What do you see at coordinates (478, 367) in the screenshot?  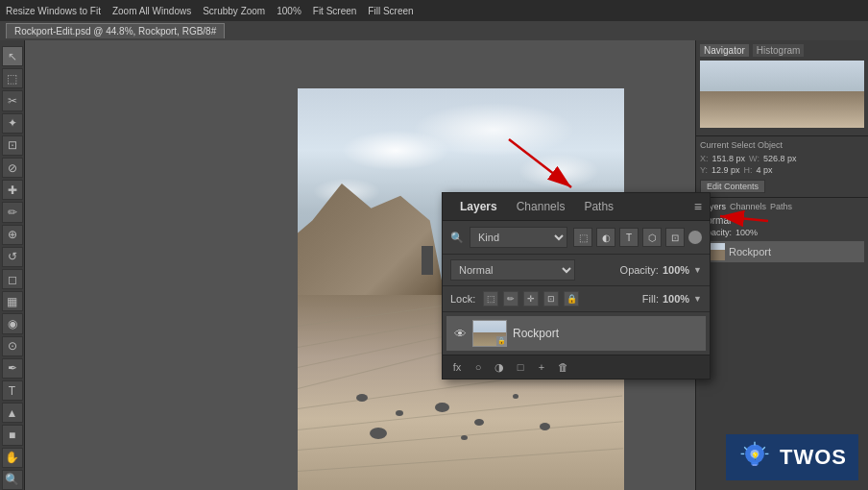 I see `layer-mask-button: ○` at bounding box center [478, 367].